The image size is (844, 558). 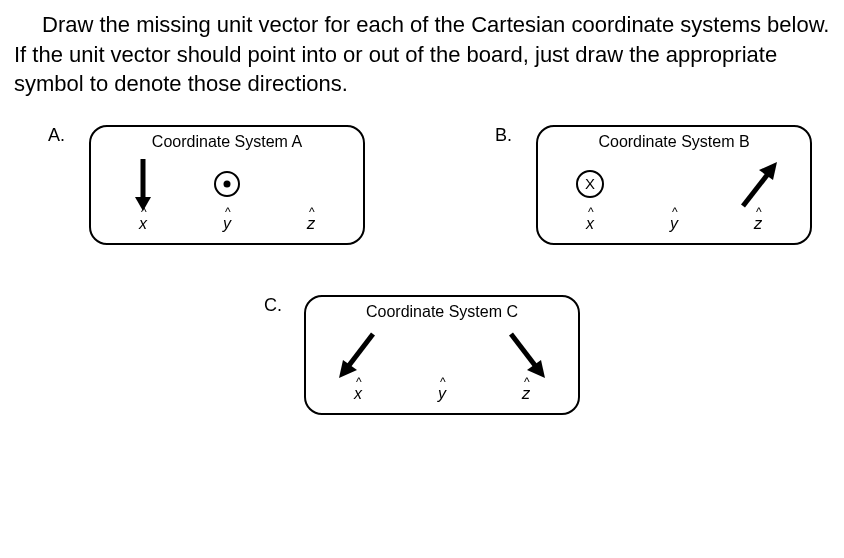 What do you see at coordinates (590, 184) in the screenshot?
I see `svg-text: X` at bounding box center [590, 184].